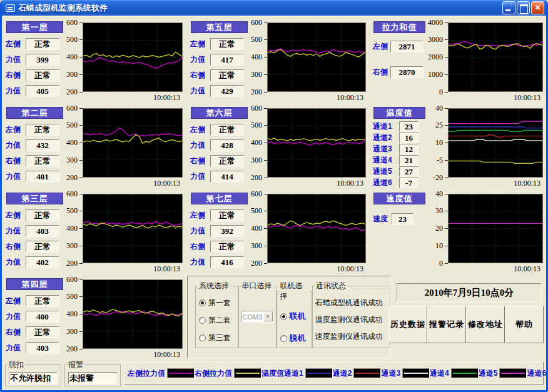 This screenshot has height=392, width=548. What do you see at coordinates (220, 130) in the screenshot?
I see `layer6-row: 左侧正常` at bounding box center [220, 130].